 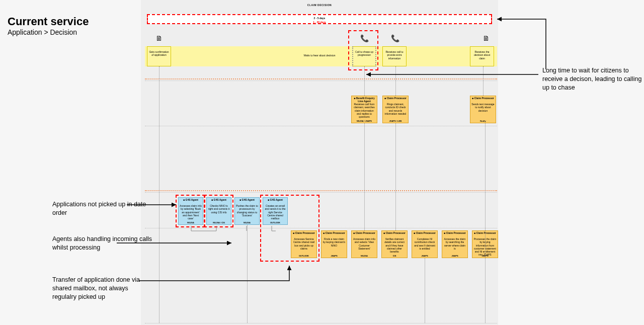 What do you see at coordinates (364, 245) in the screenshot?
I see `actor-card-cp: Claim Processor Accesses claim info and …` at bounding box center [364, 245].